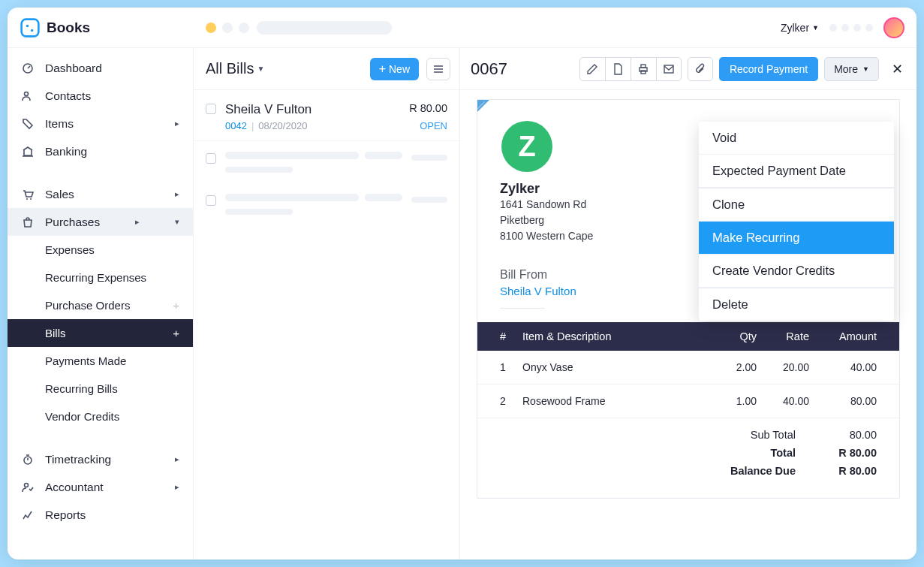  Describe the element at coordinates (30, 28) in the screenshot. I see `books-icon` at that location.